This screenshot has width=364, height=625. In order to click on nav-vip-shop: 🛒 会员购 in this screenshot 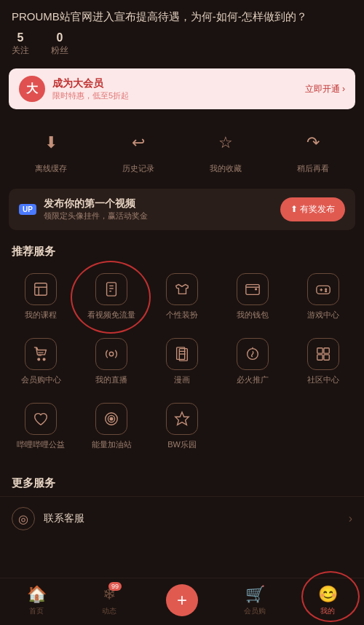, I will do `click(255, 600)`.